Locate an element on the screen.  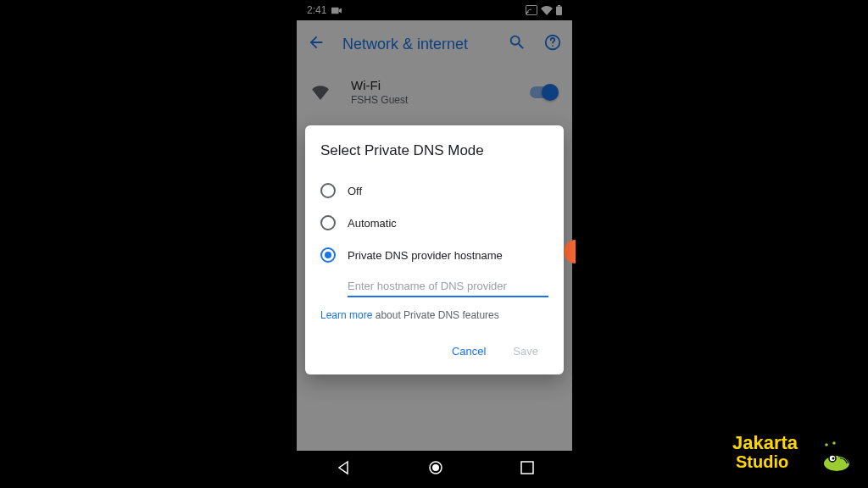
navigation-bar is located at coordinates (434, 469).